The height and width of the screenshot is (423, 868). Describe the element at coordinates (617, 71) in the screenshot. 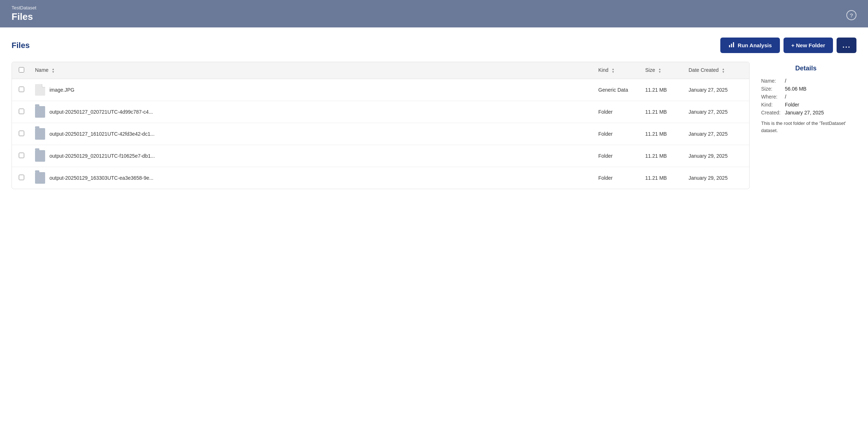

I see `col-header-kind: Kind ▲▼` at that location.